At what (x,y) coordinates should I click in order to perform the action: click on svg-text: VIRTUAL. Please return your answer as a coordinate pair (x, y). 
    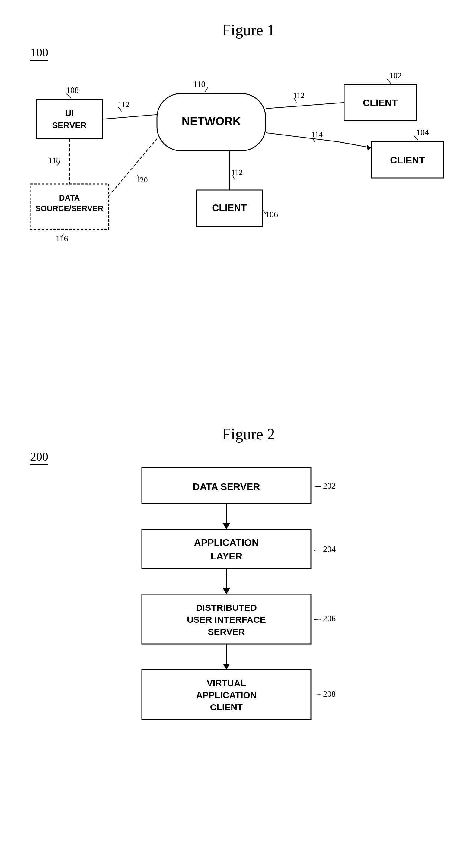
    Looking at the image, I should click on (227, 683).